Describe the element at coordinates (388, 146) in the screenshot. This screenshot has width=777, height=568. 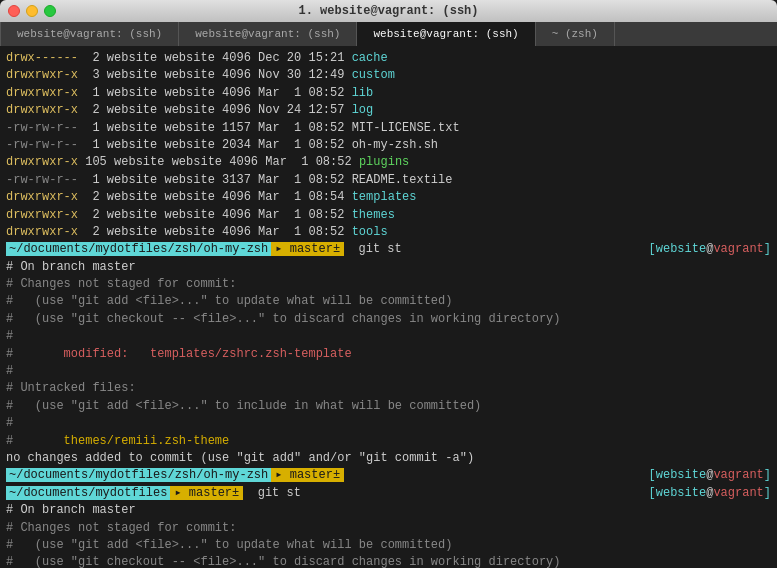
I see `ls-line-ohmy: -rw-rw-r-- 1 website website 2034 Mar 1 …` at that location.